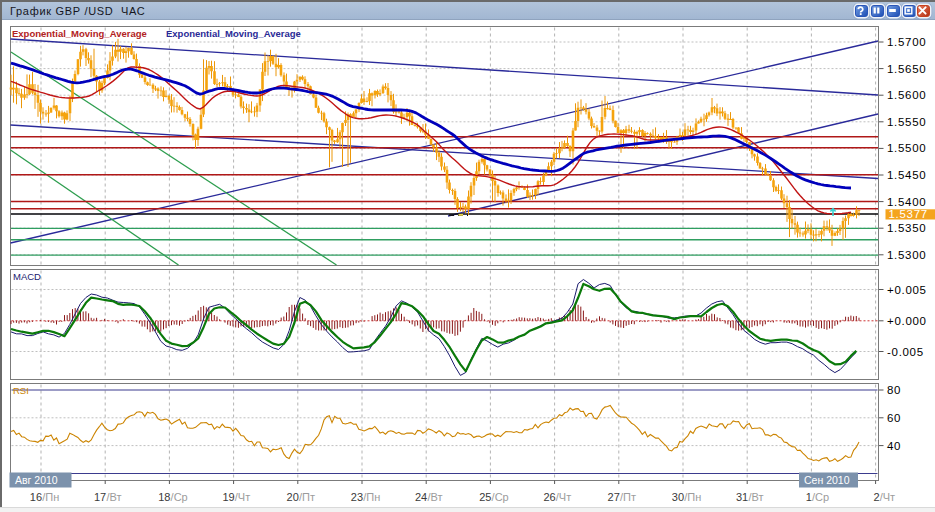  Describe the element at coordinates (549, 497) in the screenshot. I see `svg-text: 26` at that location.